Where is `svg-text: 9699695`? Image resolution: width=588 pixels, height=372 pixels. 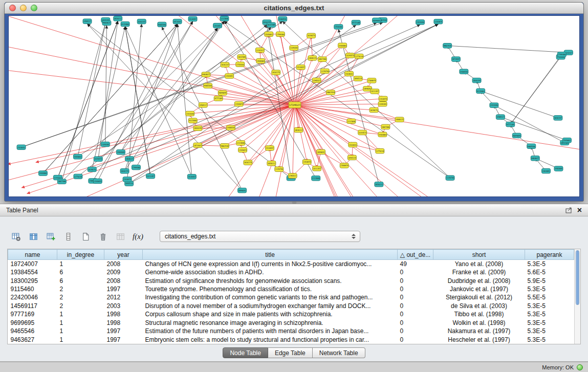
svg-text: 9699695 is located at coordinates (517, 136).